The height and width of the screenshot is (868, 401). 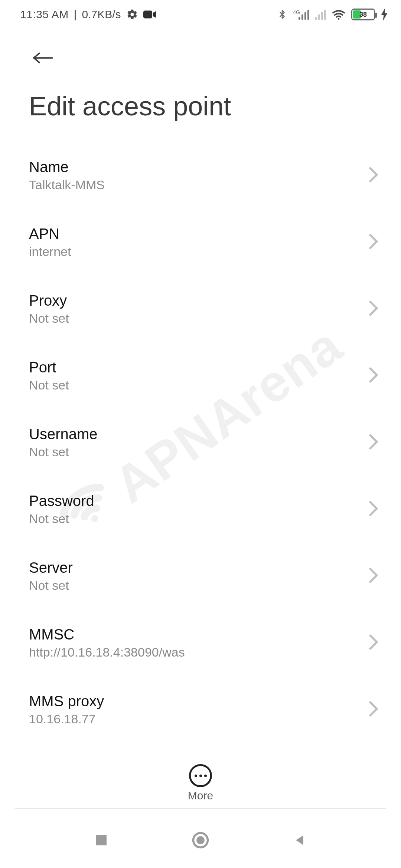 What do you see at coordinates (101, 840) in the screenshot?
I see `nav-recent-button` at bounding box center [101, 840].